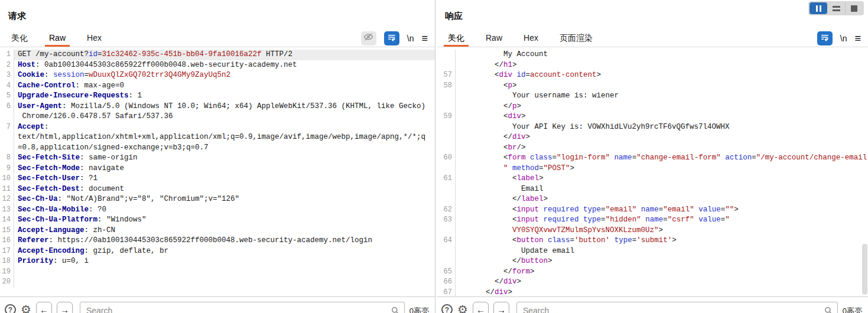 The height and width of the screenshot is (313, 868). What do you see at coordinates (652, 148) in the screenshot?
I see `code-line: <br/>` at bounding box center [652, 148].